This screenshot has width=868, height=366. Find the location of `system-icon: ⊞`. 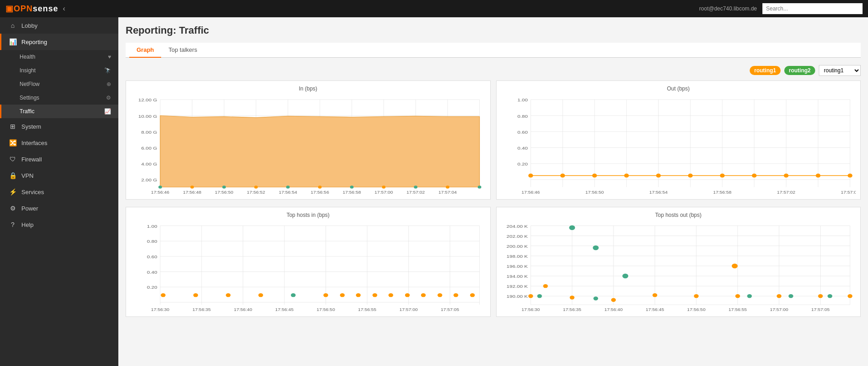

system-icon: ⊞ is located at coordinates (13, 126).